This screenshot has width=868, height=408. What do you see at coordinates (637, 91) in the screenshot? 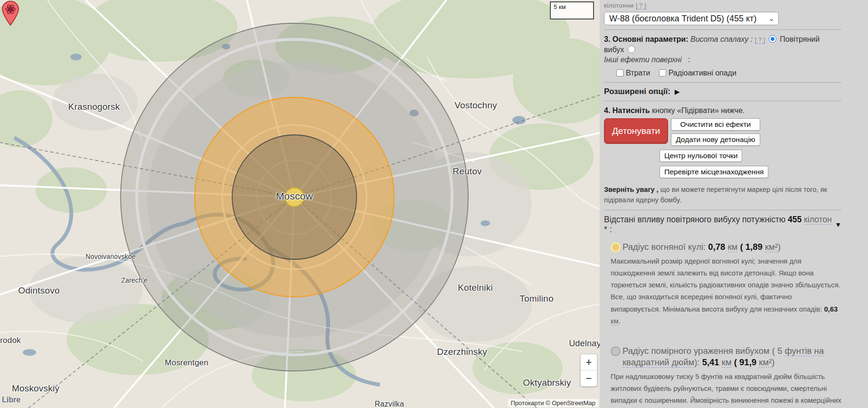
I see `advanced-options-label: Розширені опції:` at bounding box center [637, 91].